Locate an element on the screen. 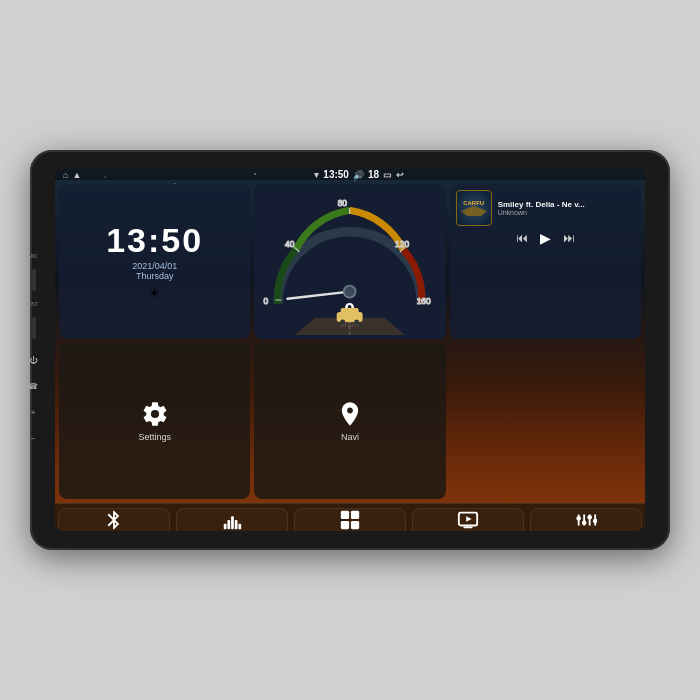 This screenshot has width=700, height=700. equalizer-icon is located at coordinates (586, 520).